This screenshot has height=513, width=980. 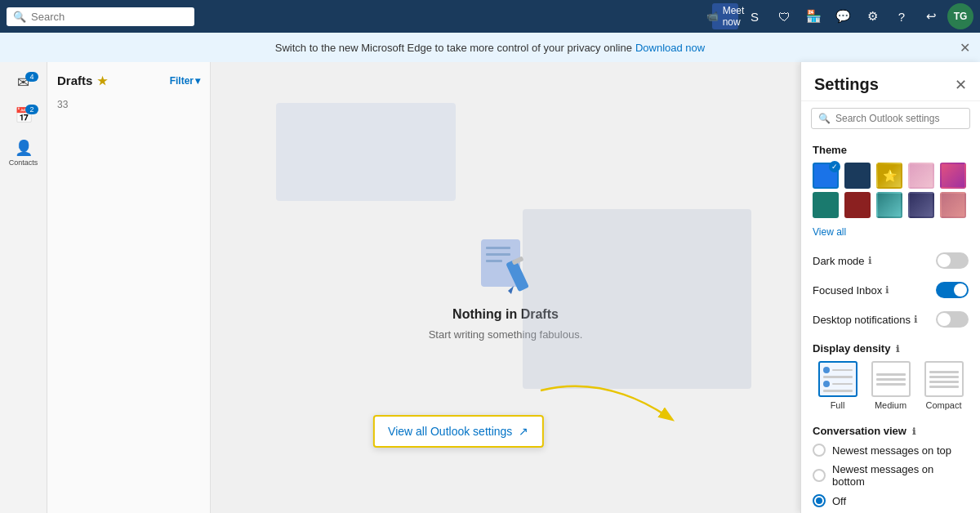 What do you see at coordinates (952, 290) in the screenshot?
I see `focused-inbox-toggle` at bounding box center [952, 290].